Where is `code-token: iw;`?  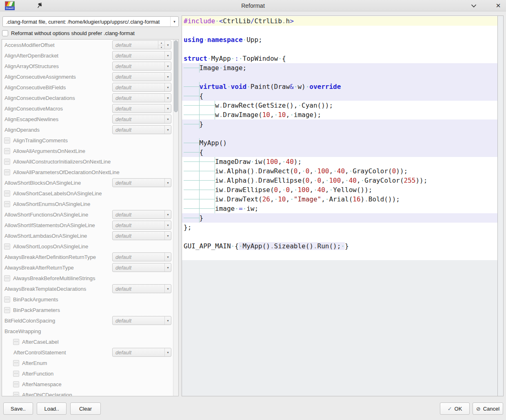
code-token: iw; is located at coordinates (252, 209).